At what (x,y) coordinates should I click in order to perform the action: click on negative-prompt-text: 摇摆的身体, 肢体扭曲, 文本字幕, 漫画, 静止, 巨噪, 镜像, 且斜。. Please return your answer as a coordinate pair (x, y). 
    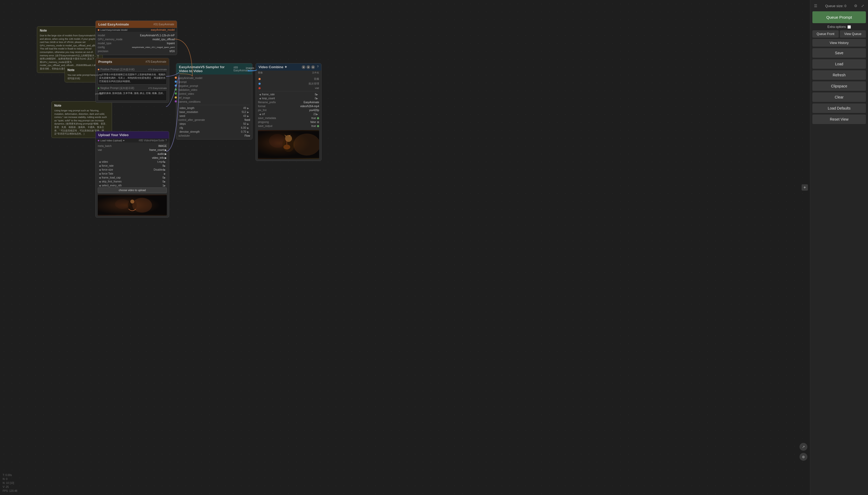
    Looking at the image, I should click on (132, 96).